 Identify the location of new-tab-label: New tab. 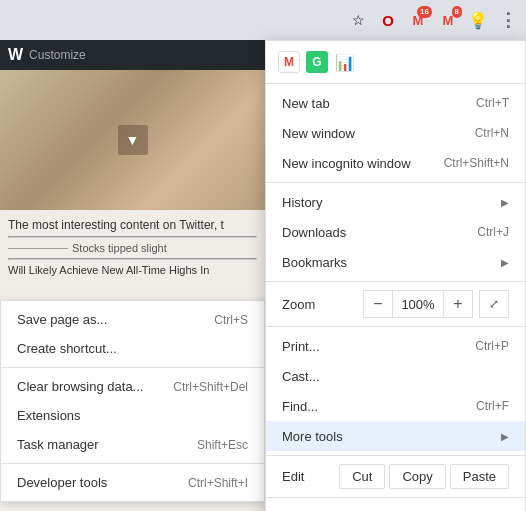
(371, 104).